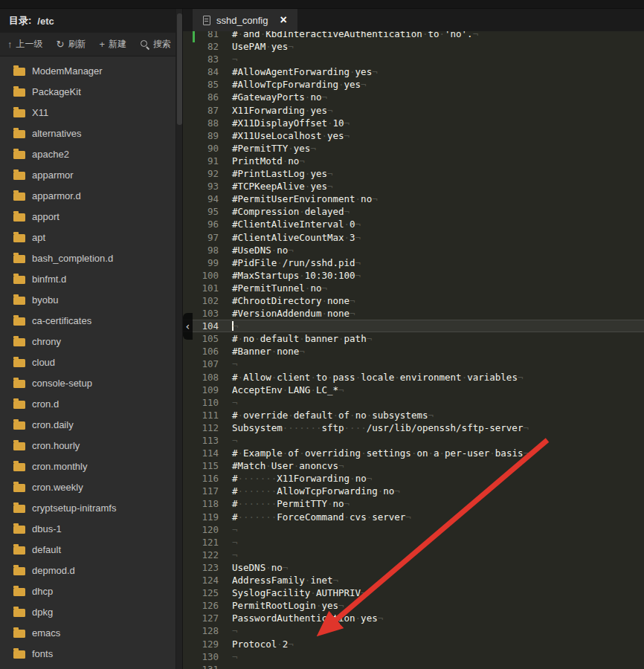 This screenshot has height=669, width=644. What do you see at coordinates (413, 110) in the screenshot?
I see `code-line-87: 87X11Forwarding·yes¬` at bounding box center [413, 110].